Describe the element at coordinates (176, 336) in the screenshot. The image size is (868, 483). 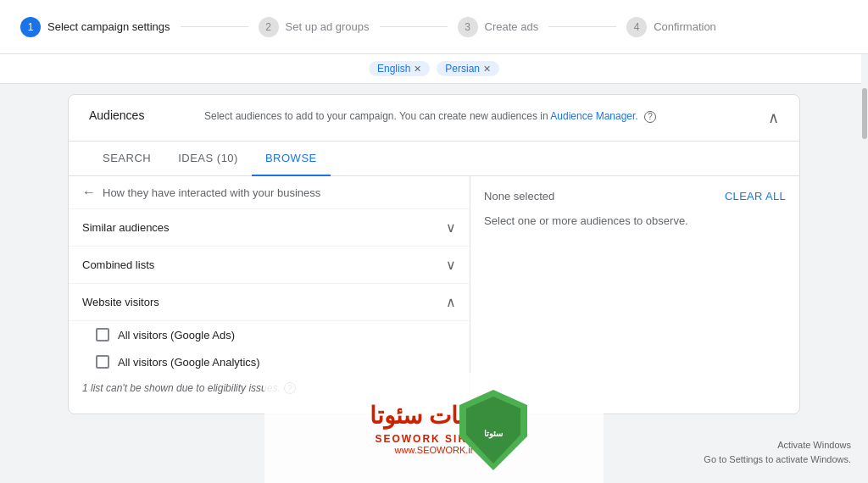
I see `checkbox-google-ads-label: All visitors (Google Ads)` at that location.